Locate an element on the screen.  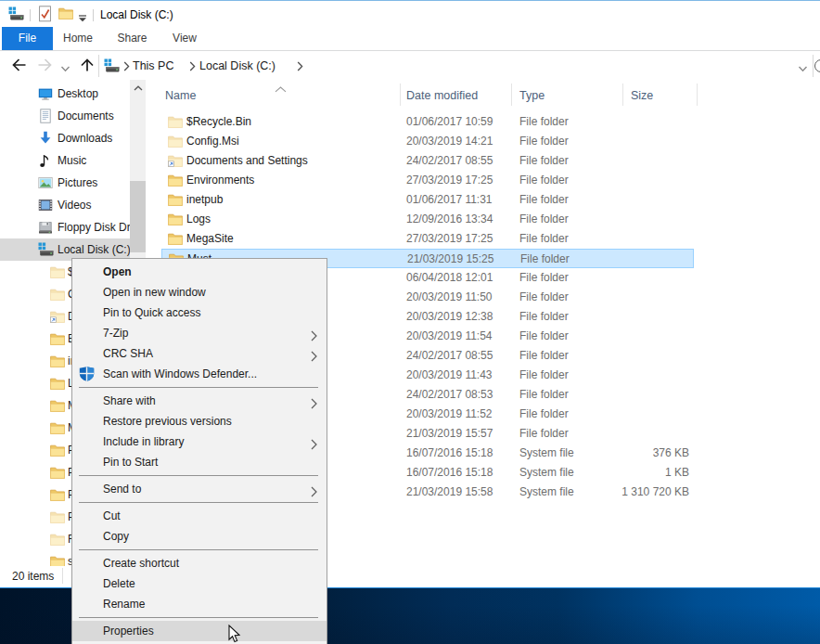
tab-file: File is located at coordinates (28, 39).